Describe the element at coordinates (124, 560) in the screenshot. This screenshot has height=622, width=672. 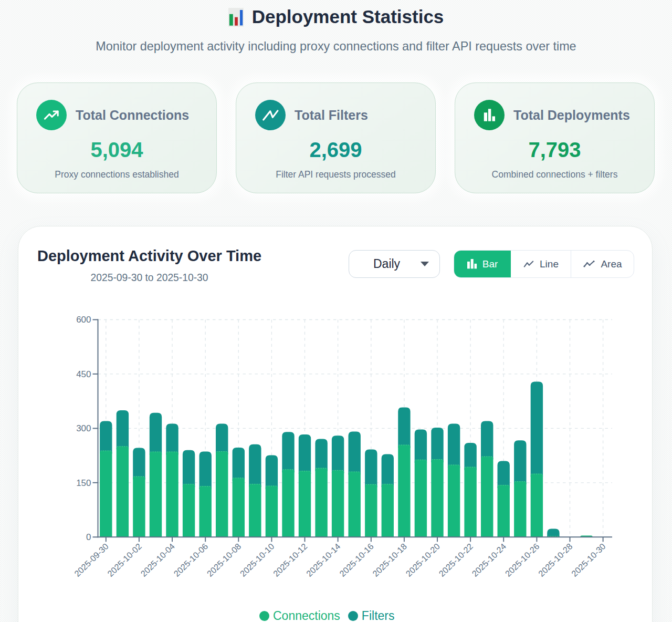
I see `svg-text: 2025-10-02` at that location.